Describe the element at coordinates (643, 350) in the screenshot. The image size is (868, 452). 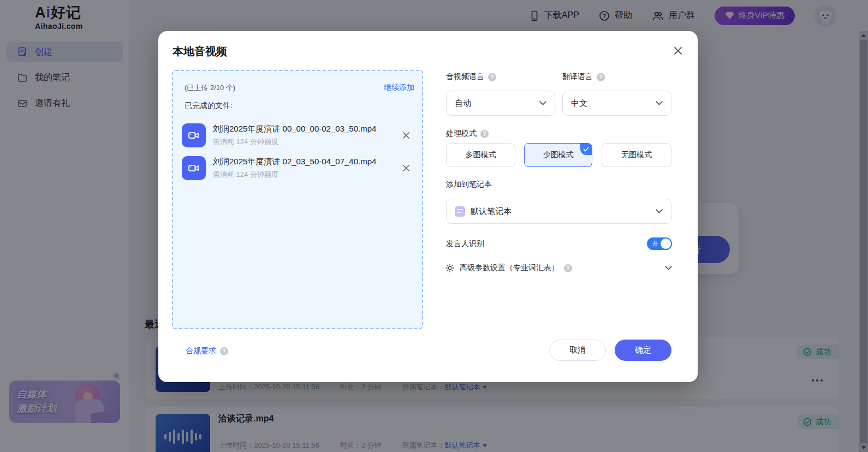
I see `confirm-button: 确定` at that location.